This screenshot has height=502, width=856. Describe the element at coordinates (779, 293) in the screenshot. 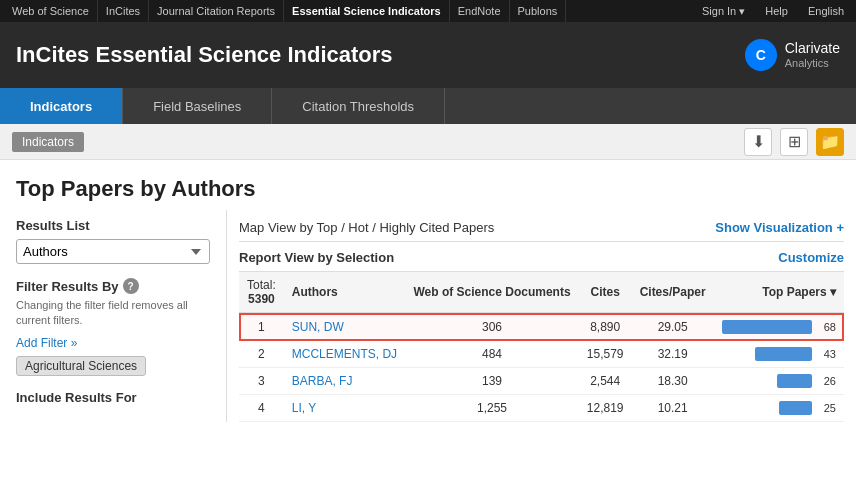

I see `th-top-papers: Top Papers ▾` at that location.